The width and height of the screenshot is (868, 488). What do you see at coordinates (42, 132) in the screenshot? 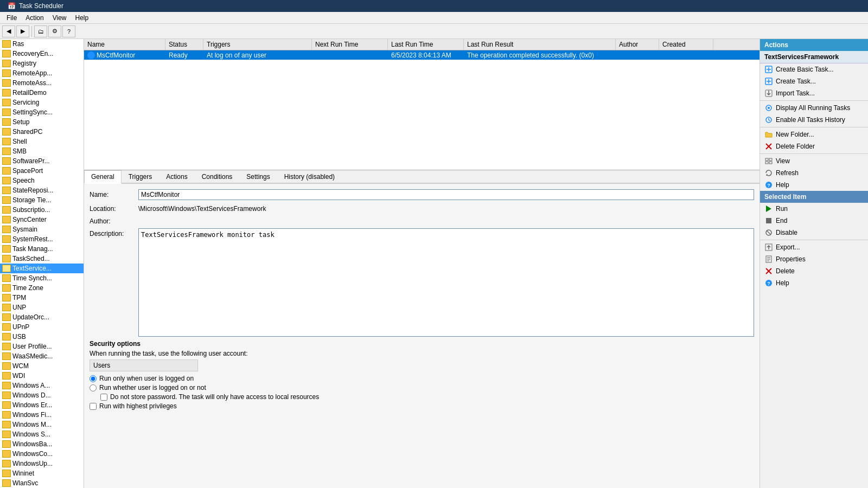
I see `sidebar-item-sharedpc: SharedPC` at bounding box center [42, 132].